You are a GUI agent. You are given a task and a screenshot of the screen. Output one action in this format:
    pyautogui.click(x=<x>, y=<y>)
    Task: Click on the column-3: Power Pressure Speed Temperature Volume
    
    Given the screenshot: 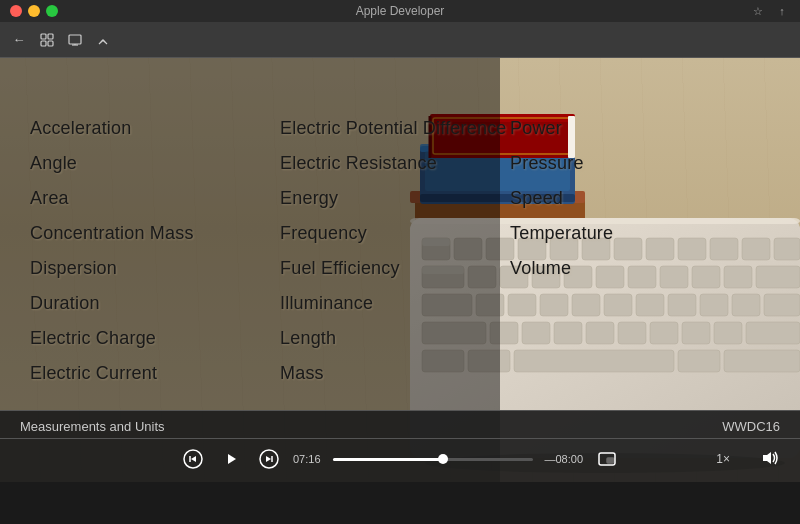 What is the action you would take?
    pyautogui.click(x=570, y=260)
    